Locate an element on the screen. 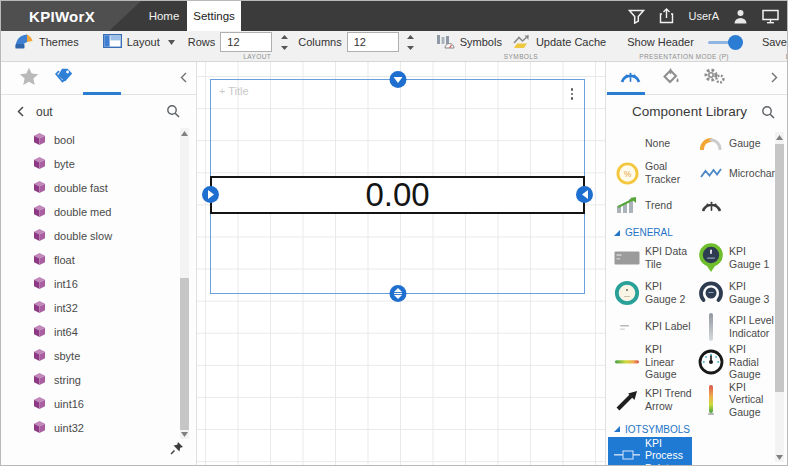 The image size is (788, 466). component-item-kpi-radial-gauge: KPI Radial Gauge is located at coordinates (734, 362).